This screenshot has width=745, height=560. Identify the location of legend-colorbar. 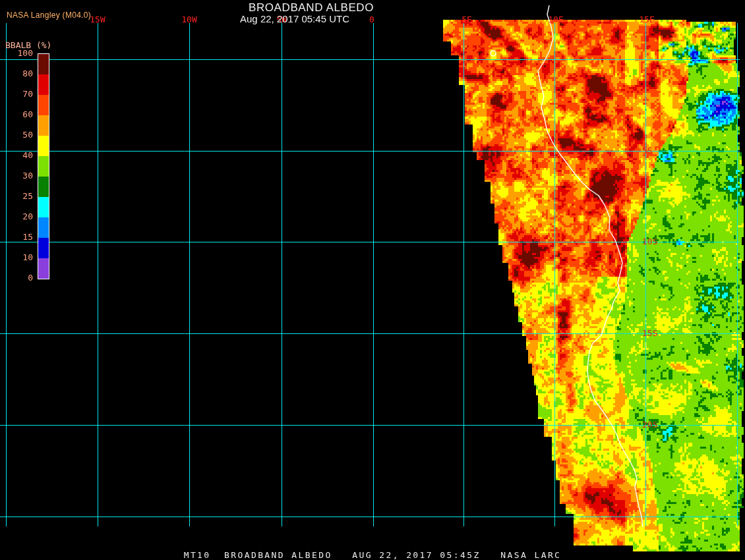
(44, 166).